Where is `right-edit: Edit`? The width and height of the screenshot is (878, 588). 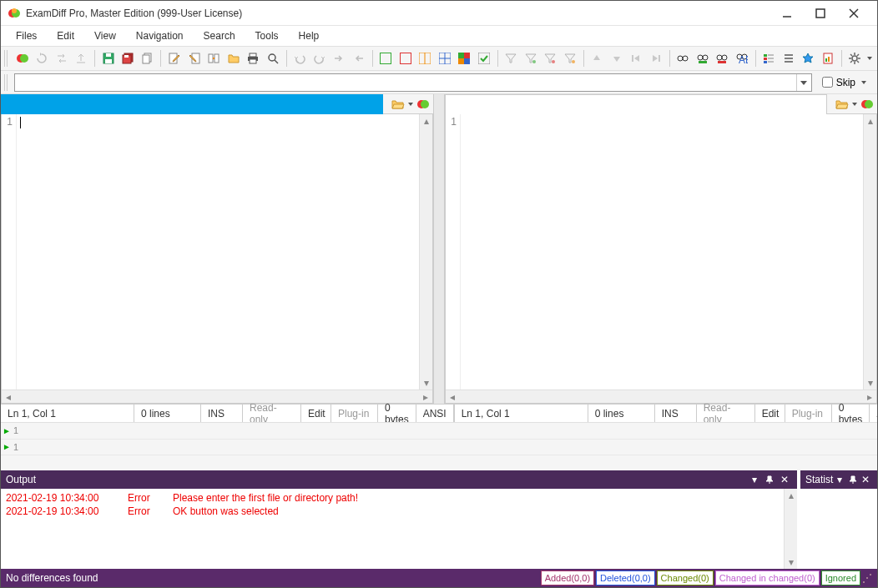
right-edit: Edit is located at coordinates (770, 414).